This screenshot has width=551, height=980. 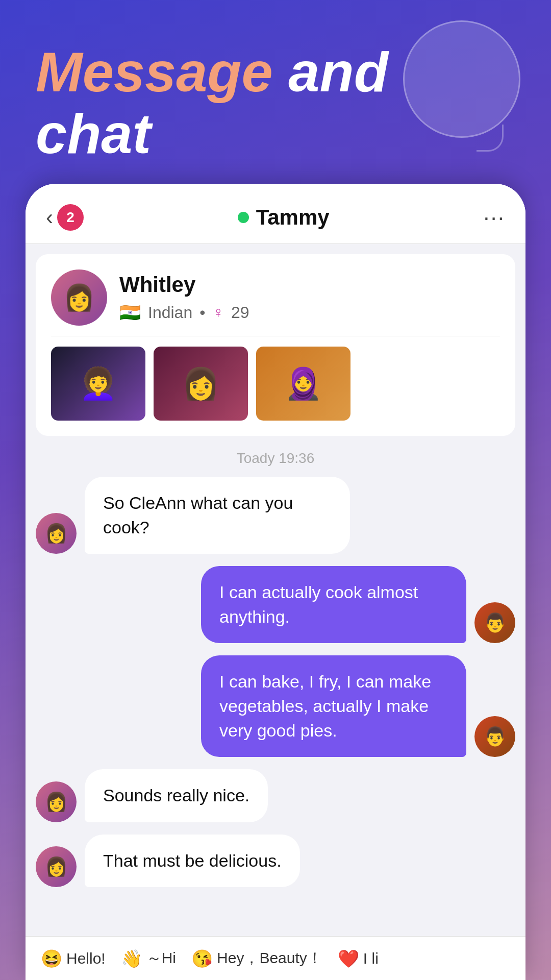 I want to click on message-bubble: So CleAnn what can you cook?, so click(x=217, y=516).